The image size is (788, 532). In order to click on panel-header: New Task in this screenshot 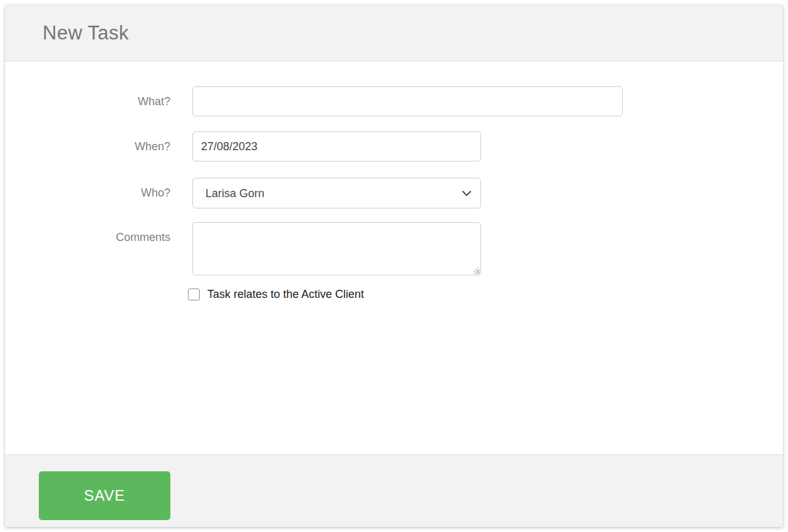, I will do `click(394, 33)`.